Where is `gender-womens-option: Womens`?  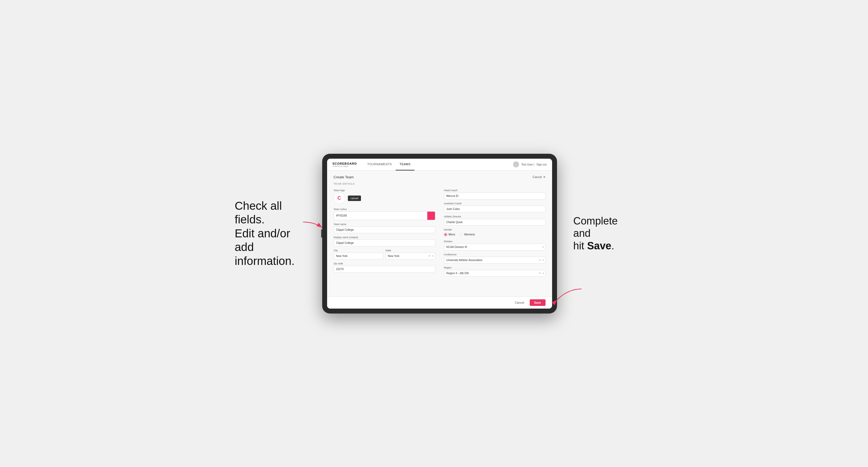
gender-womens-option: Womens is located at coordinates (467, 235).